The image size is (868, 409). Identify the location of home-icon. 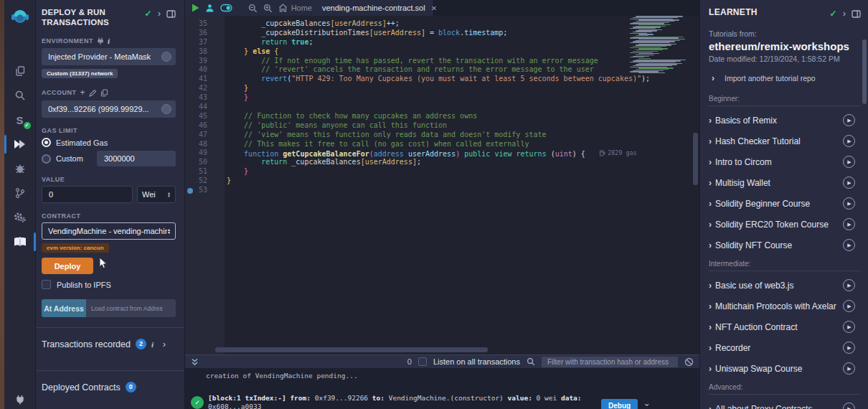
(283, 8).